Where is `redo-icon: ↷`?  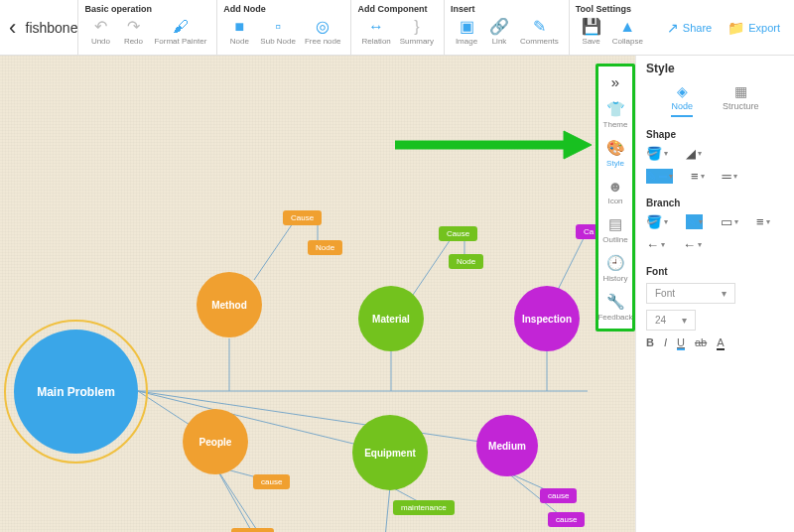 redo-icon: ↷ is located at coordinates (133, 27).